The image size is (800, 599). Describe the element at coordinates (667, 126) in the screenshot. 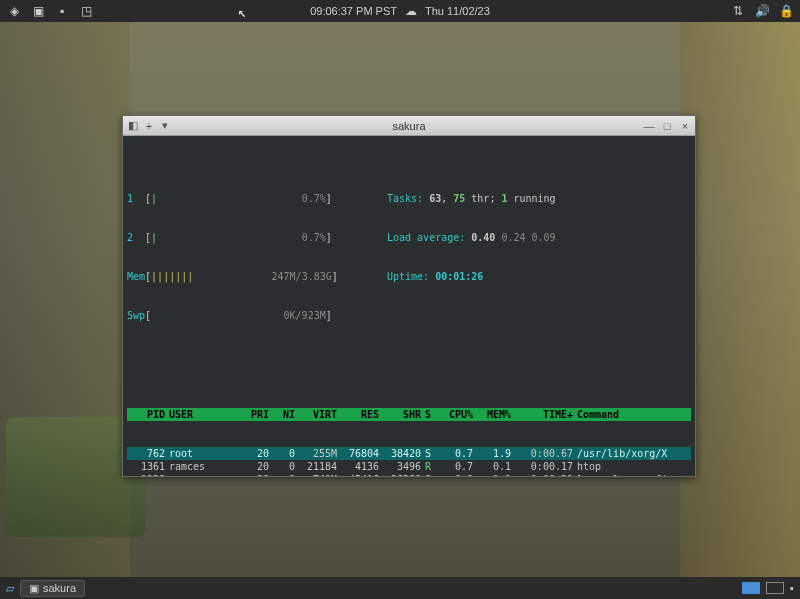

I see `maximize-button: □` at that location.